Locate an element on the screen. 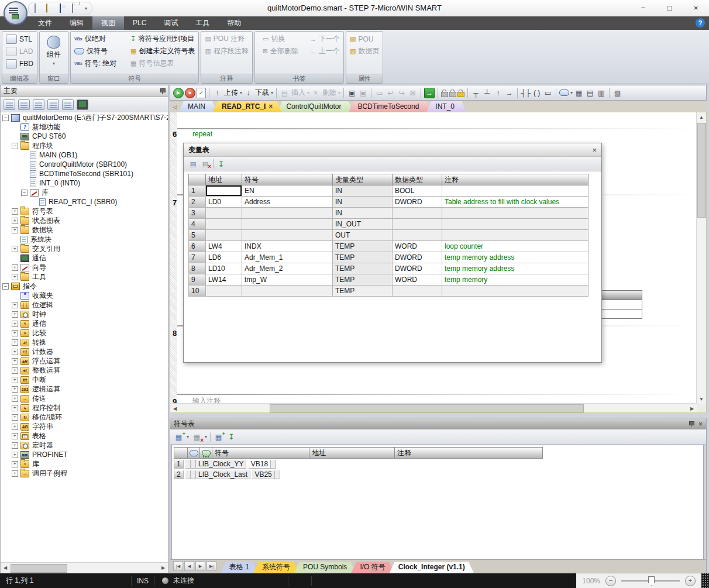 This screenshot has height=588, width=709. address-cell: LD10 is located at coordinates (224, 269).